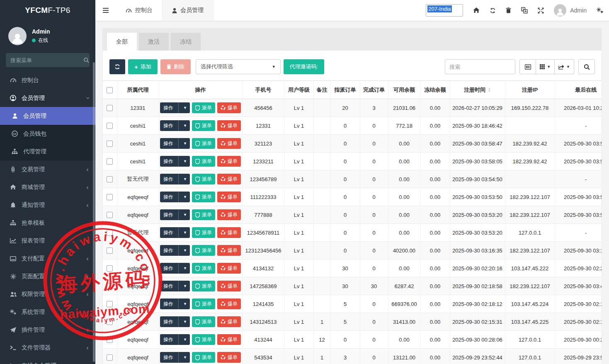 Image resolution: width=609 pixels, height=364 pixels. I want to click on search-icon, so click(86, 60).